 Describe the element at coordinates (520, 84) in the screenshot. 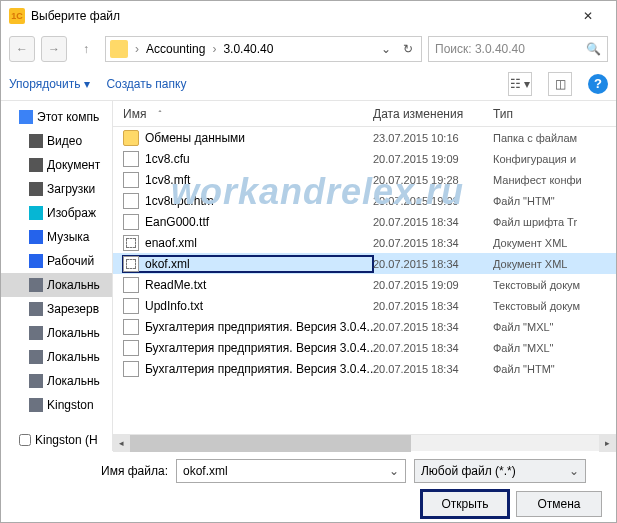

I see `view-mode-button: ☷ ▾` at that location.